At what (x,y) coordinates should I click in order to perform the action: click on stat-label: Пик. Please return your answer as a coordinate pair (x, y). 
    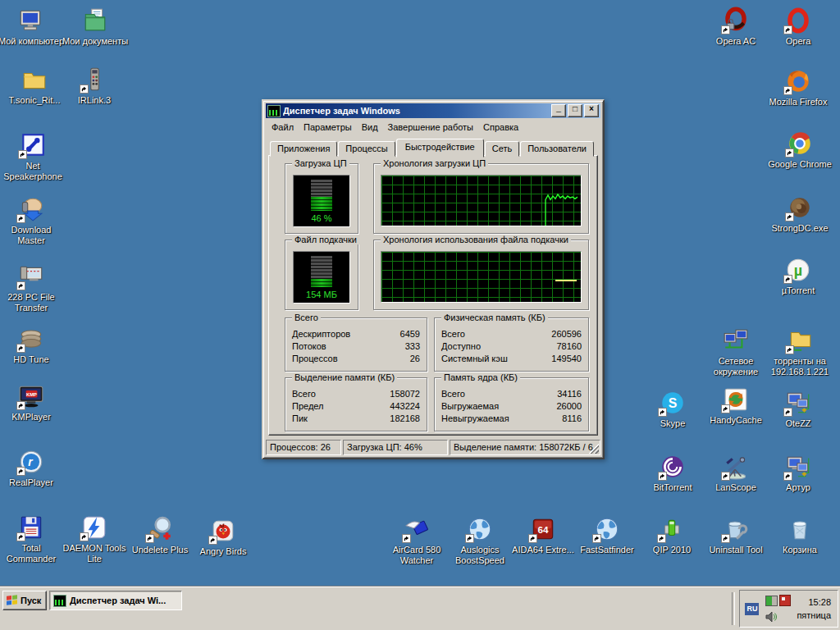
    Looking at the image, I should click on (300, 418).